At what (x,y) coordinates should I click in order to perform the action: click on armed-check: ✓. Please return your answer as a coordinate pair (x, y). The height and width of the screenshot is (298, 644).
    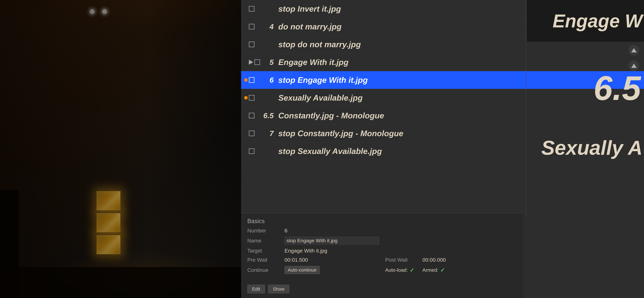
    Looking at the image, I should click on (443, 270).